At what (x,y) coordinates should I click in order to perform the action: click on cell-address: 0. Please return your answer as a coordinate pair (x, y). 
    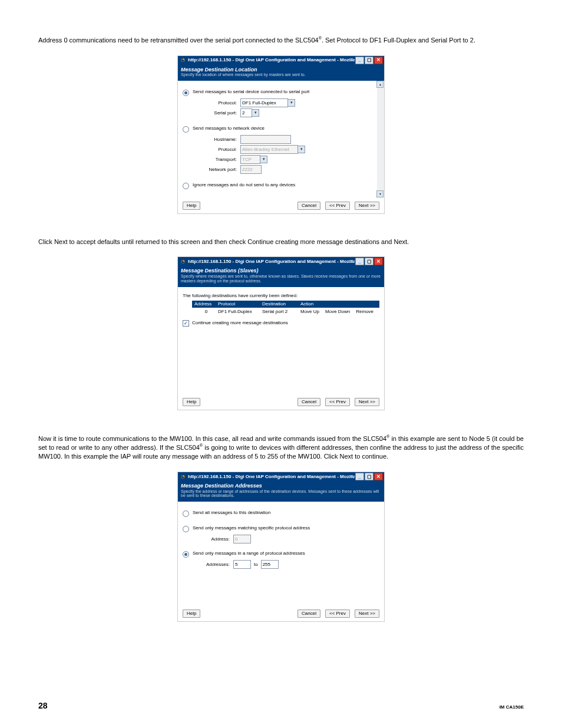
    Looking at the image, I should click on (206, 312).